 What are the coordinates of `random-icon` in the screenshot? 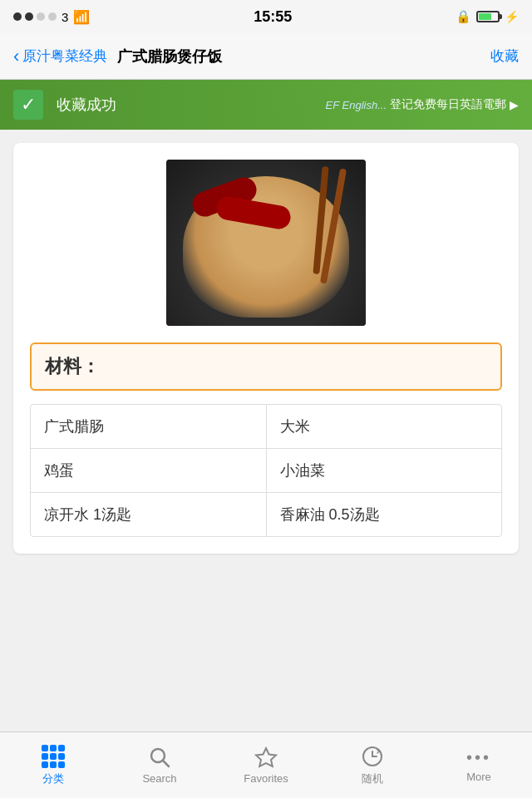 It's located at (372, 756).